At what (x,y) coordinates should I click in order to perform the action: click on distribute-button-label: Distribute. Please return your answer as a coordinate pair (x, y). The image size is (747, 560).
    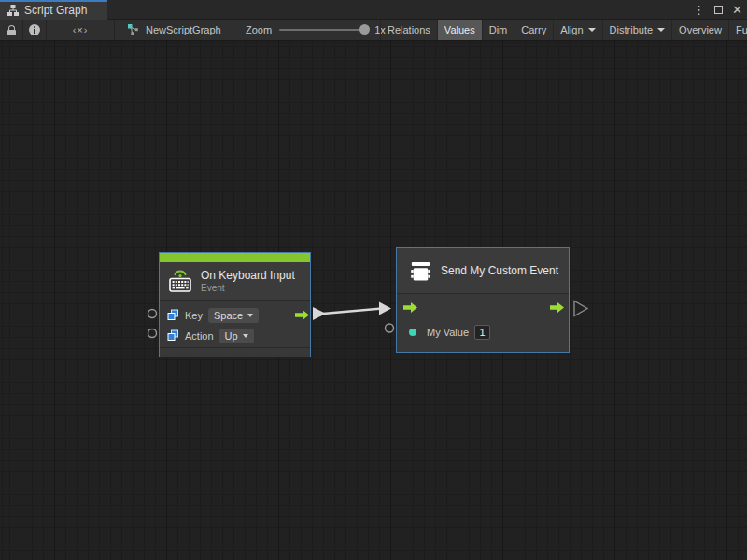
    Looking at the image, I should click on (631, 30).